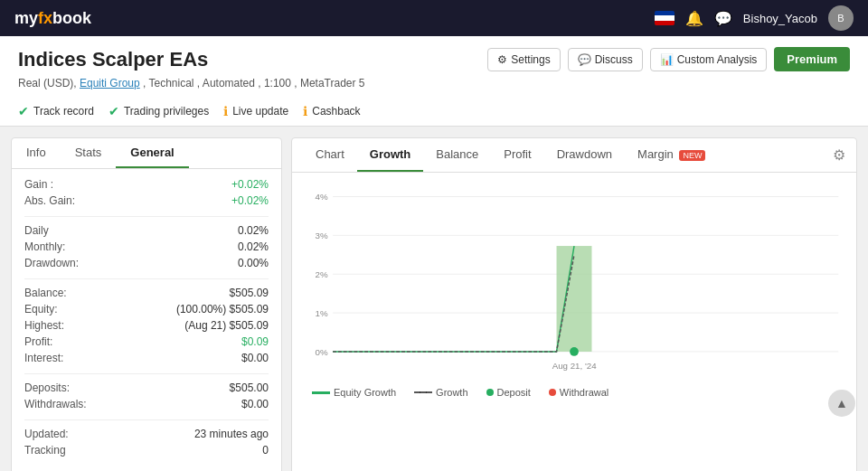 The image size is (868, 471). I want to click on page-title: Indices Scalper EAs, so click(113, 60).